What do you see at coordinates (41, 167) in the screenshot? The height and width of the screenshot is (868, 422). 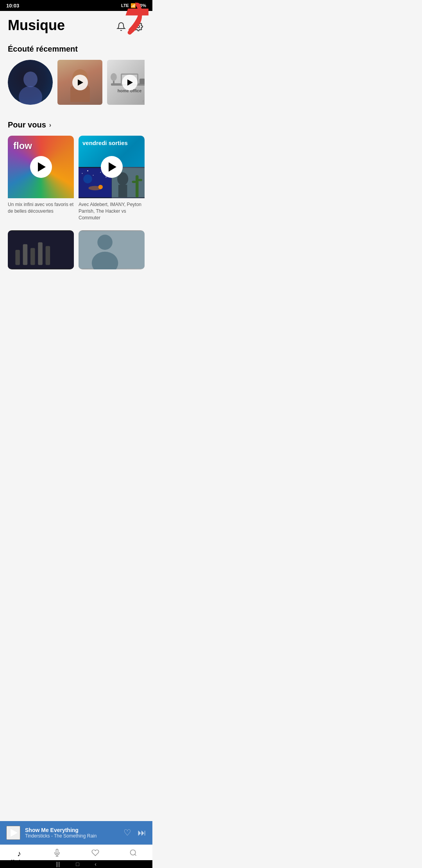 I see `flow-play-button` at bounding box center [41, 167].